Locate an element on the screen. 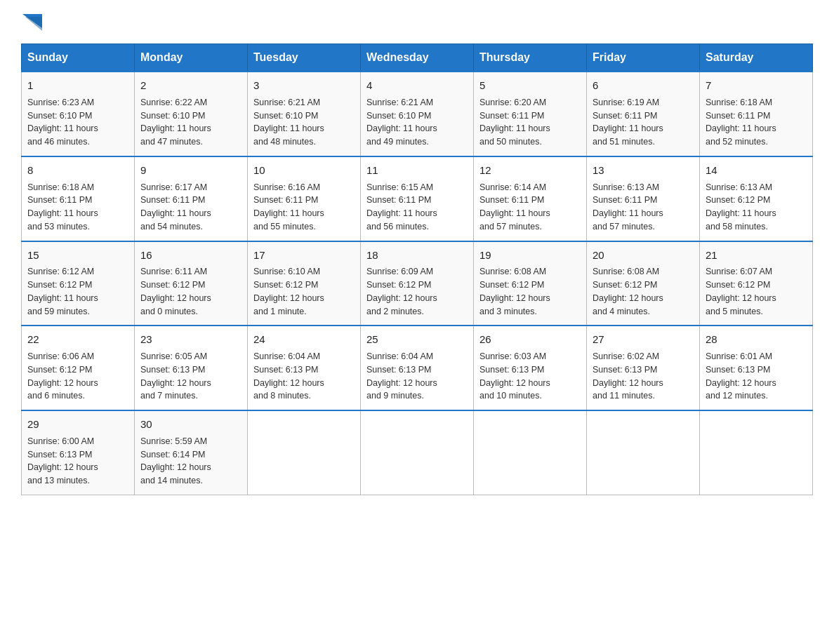  day-number: 30 is located at coordinates (191, 424).